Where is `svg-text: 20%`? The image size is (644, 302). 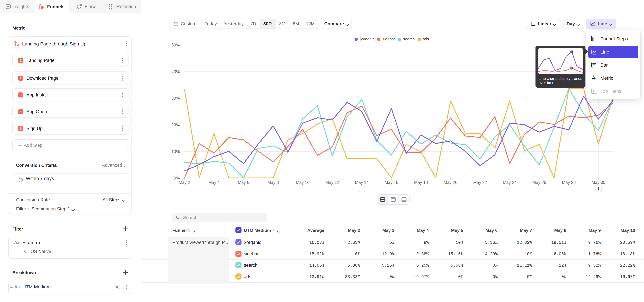 svg-text: 20% is located at coordinates (176, 125).